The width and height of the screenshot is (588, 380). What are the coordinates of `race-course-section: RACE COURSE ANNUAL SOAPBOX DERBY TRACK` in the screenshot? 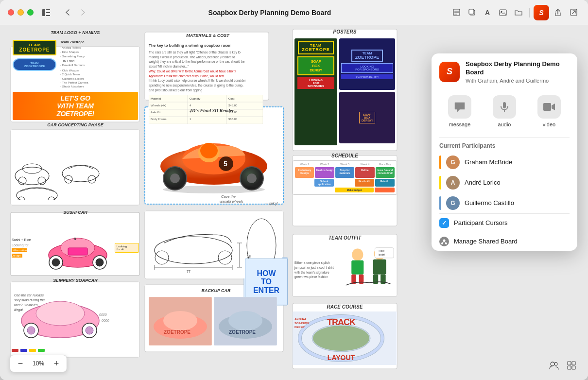 It's located at (345, 336).